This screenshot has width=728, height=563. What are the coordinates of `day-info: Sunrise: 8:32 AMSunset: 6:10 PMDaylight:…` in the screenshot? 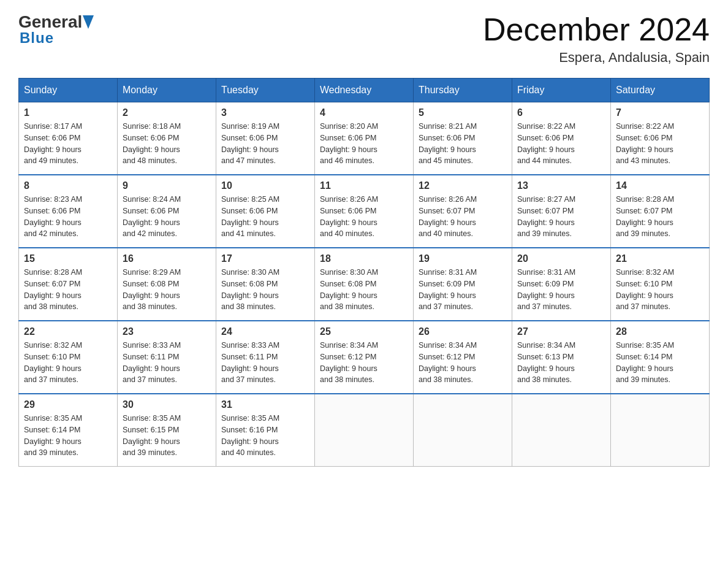 It's located at (68, 363).